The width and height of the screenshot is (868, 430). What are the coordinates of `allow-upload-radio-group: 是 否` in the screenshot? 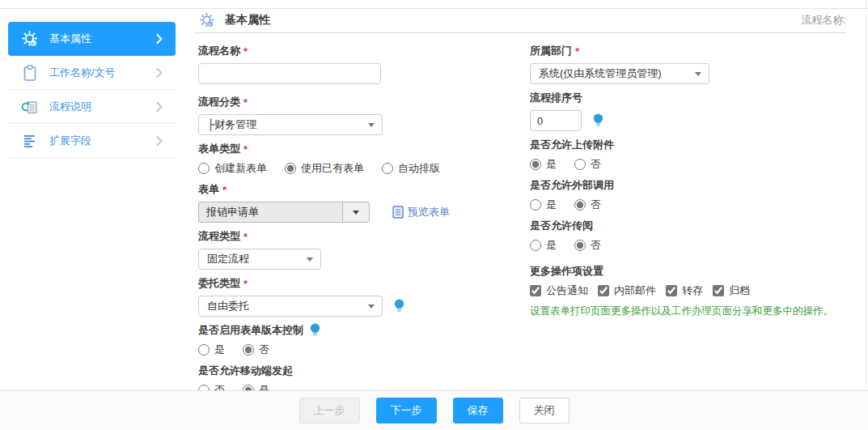 It's located at (688, 164).